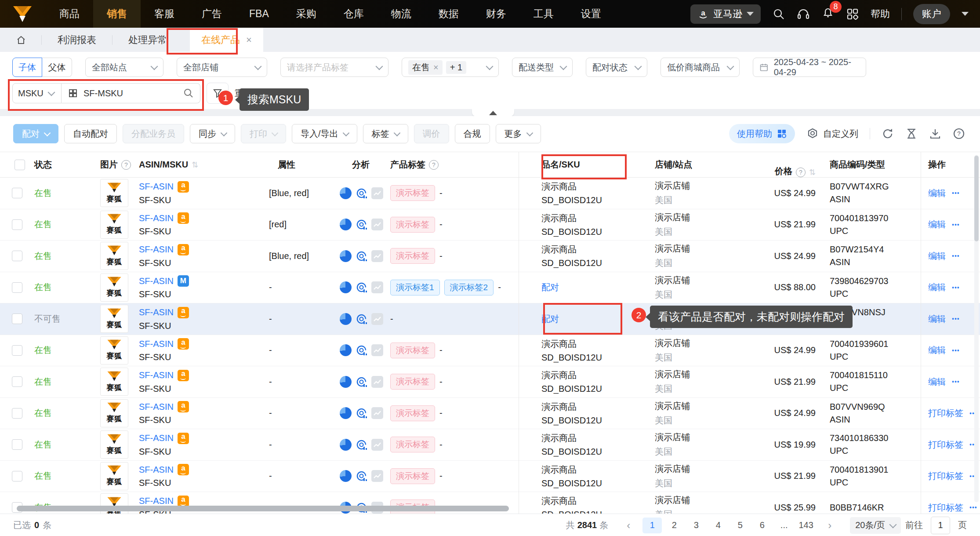 This screenshot has height=536, width=980. What do you see at coordinates (212, 14) in the screenshot?
I see `nav-item: 广告` at bounding box center [212, 14].